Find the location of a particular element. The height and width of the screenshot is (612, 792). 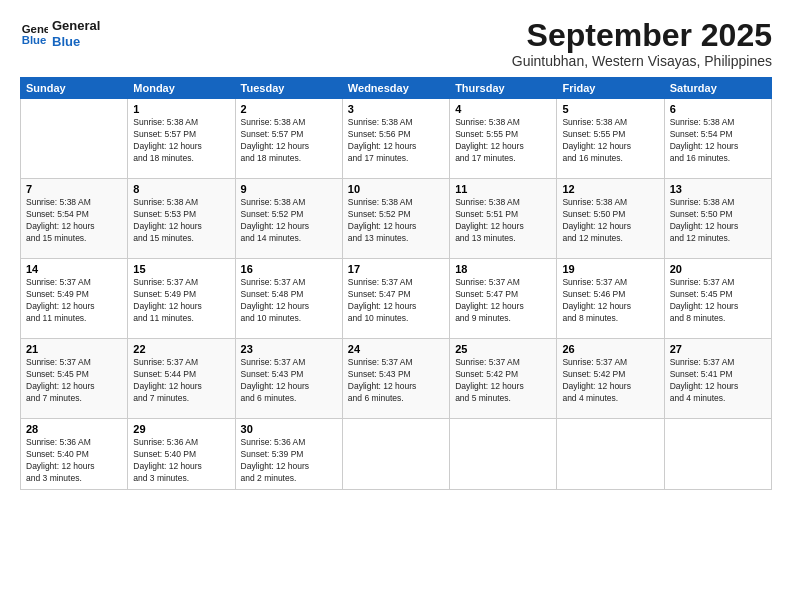

calendar-cell: 29Sunrise: 5:36 AM Sunset: 5:40 PM Dayli… is located at coordinates (182, 454).